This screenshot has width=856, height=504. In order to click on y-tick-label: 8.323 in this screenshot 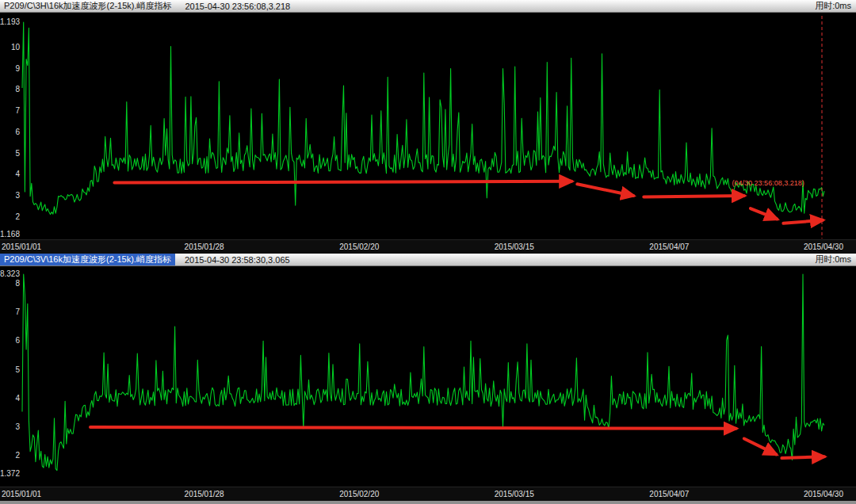, I will do `click(10, 274)`.